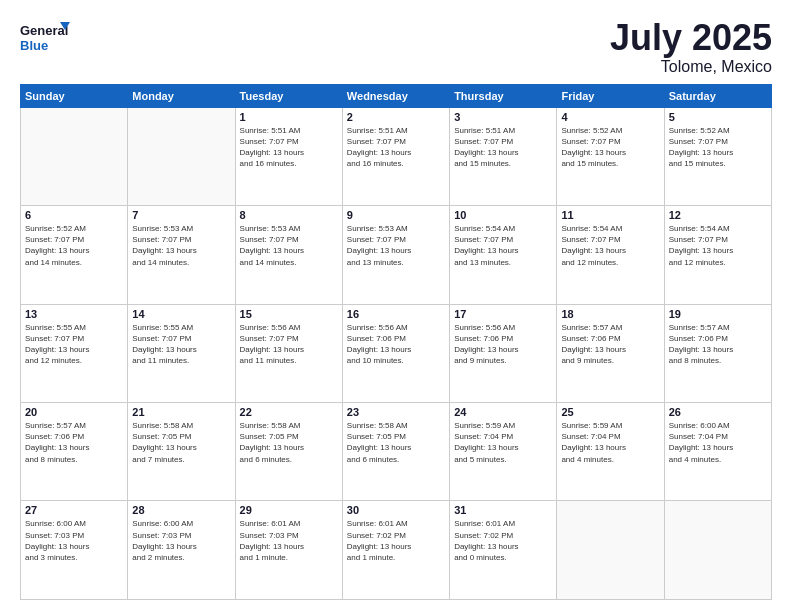  What do you see at coordinates (288, 353) in the screenshot?
I see `table-row: 15Sunrise: 5:56 AM Sunset: 7:07 PM Dayli…` at bounding box center [288, 353].